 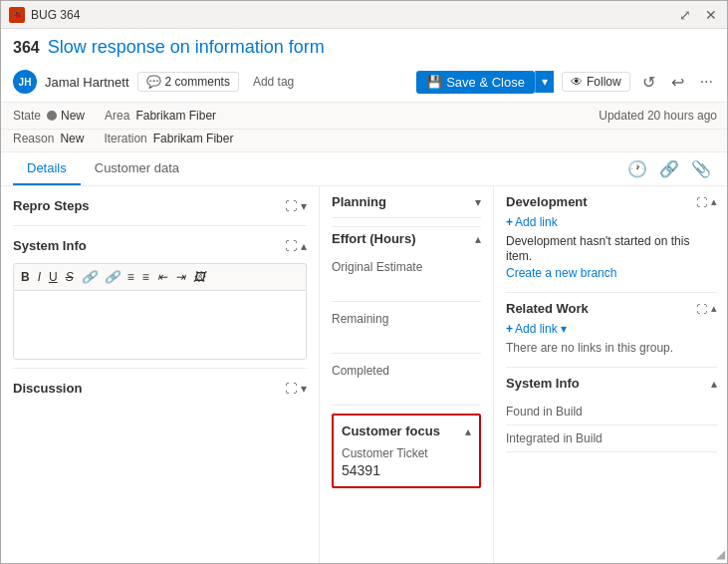 I want to click on close-button: ✕, so click(x=711, y=15).